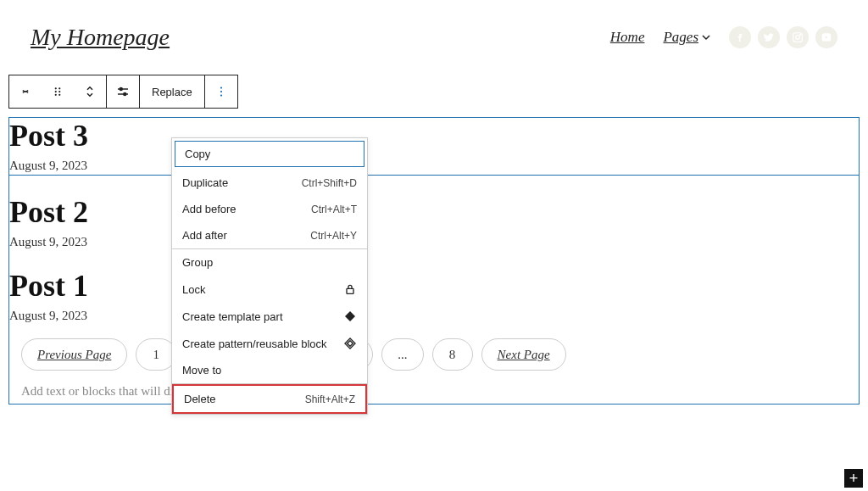 This screenshot has width=868, height=491. Describe the element at coordinates (627, 37) in the screenshot. I see `nav-home: Home` at that location.